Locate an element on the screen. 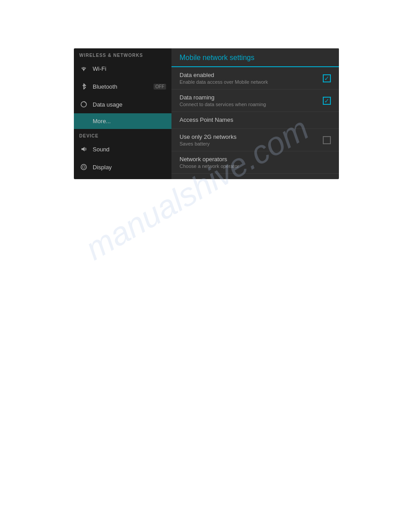 This screenshot has height=532, width=411. more-label: More... is located at coordinates (123, 121).